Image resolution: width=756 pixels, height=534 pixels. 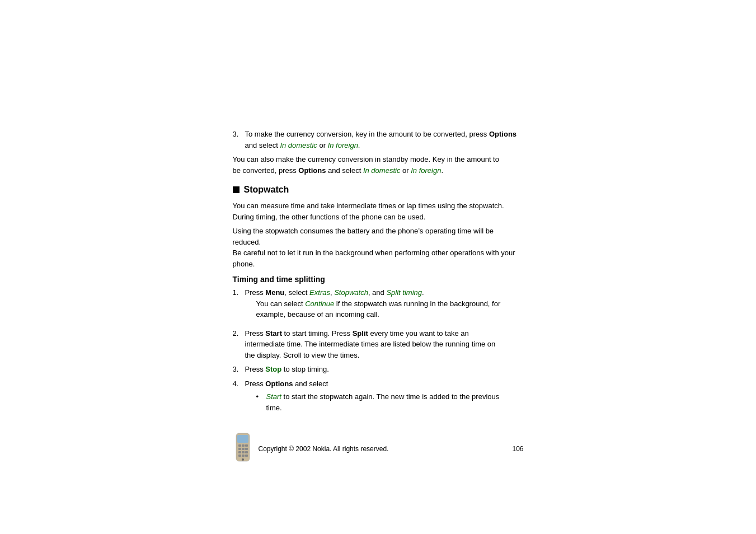 I want to click on timing-step2-content: Press Start to start timing. Press Split…, so click(x=384, y=345).